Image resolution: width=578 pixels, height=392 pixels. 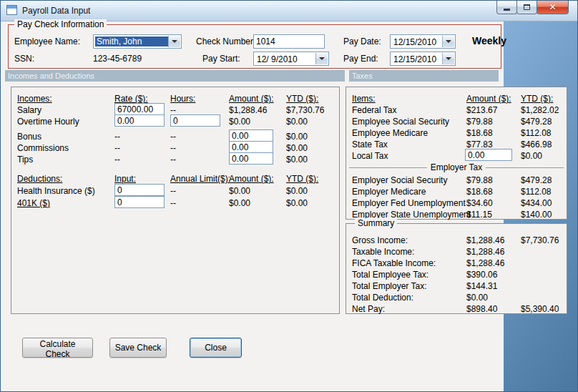 What do you see at coordinates (537, 215) in the screenshot?
I see `tax-ytd: $140.00` at bounding box center [537, 215].